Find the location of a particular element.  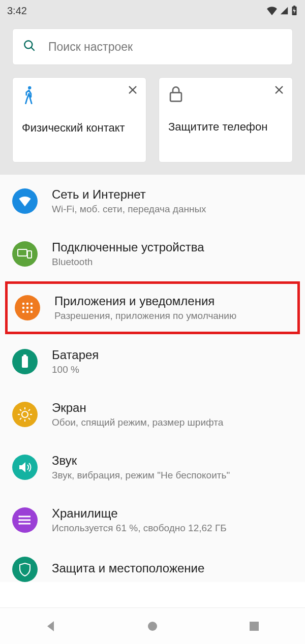

item-subtitle: Обои, спящий режим, размер шрифта is located at coordinates (172, 423).